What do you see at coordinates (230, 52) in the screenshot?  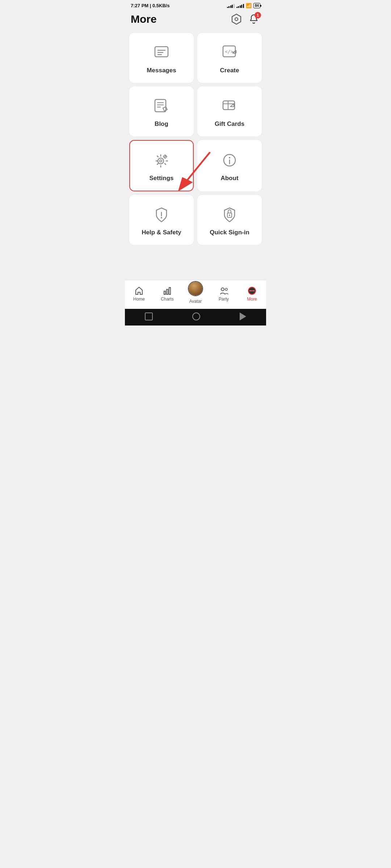 I see `create-icon: </>` at bounding box center [230, 52].